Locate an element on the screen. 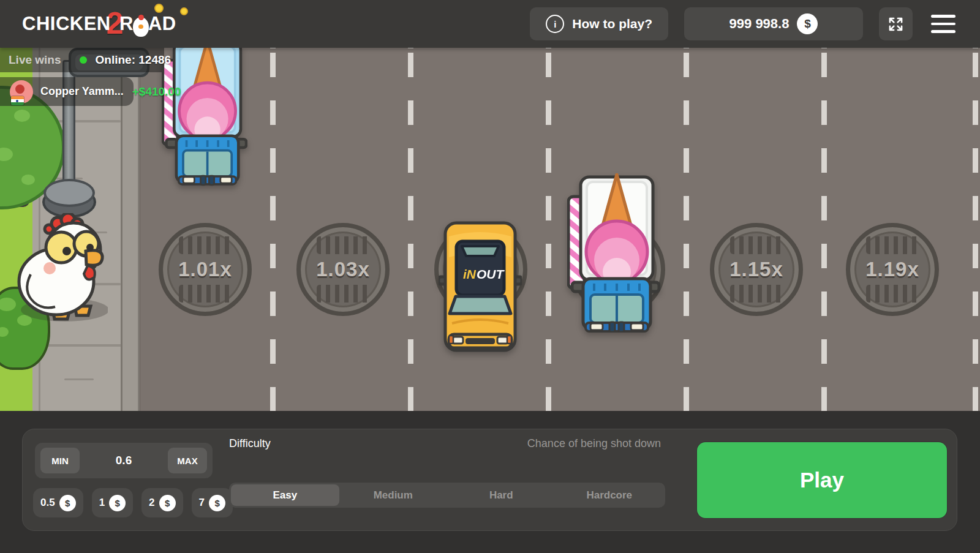  bet-value: 0.6 is located at coordinates (124, 461).